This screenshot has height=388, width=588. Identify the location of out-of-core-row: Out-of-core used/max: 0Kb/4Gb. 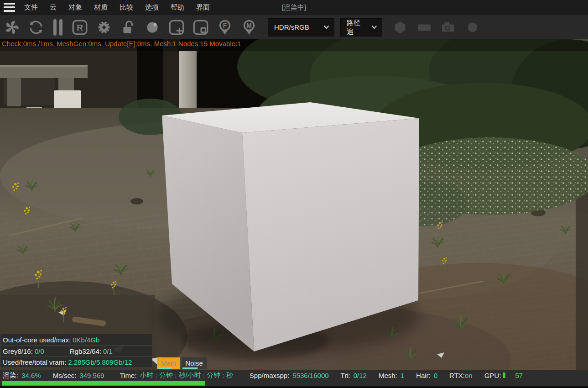
(76, 340).